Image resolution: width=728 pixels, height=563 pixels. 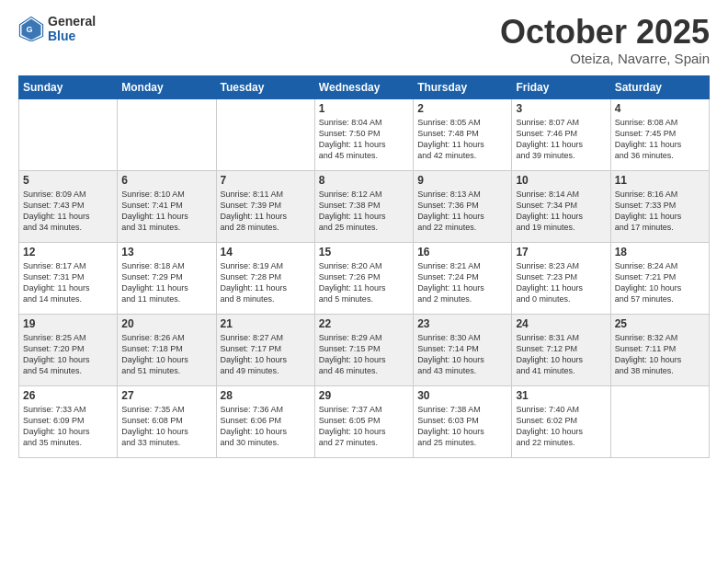 What do you see at coordinates (364, 421) in the screenshot?
I see `calendar-week-row: 26Sunrise: 7:33 AM Sunset: 6:09 PM Dayli…` at bounding box center [364, 421].